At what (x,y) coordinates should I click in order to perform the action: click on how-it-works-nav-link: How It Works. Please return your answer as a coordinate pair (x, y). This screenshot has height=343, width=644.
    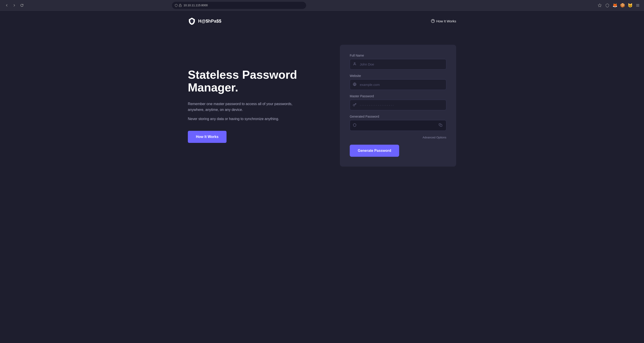
    Looking at the image, I should click on (444, 21).